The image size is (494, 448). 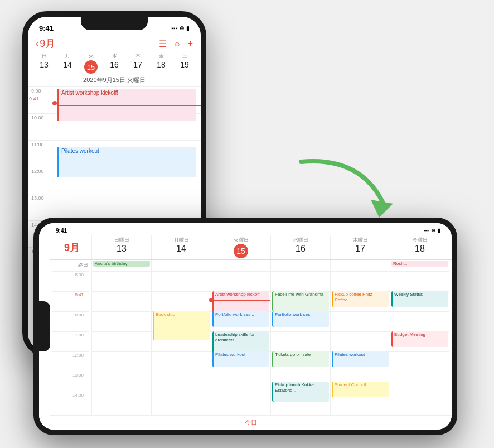 What do you see at coordinates (122, 266) in the screenshot?
I see `allday-col-13: Ancita's birthday!` at bounding box center [122, 266].